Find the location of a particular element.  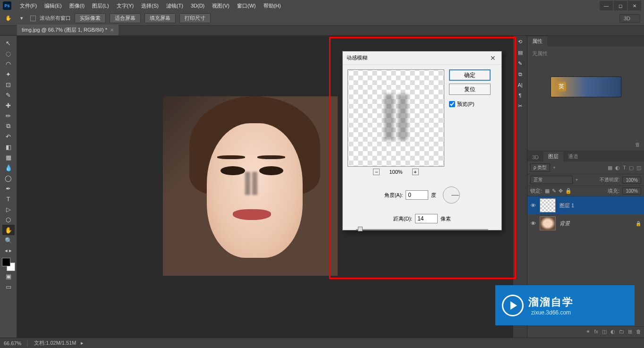

brush-tool: ✏ is located at coordinates (8, 116).